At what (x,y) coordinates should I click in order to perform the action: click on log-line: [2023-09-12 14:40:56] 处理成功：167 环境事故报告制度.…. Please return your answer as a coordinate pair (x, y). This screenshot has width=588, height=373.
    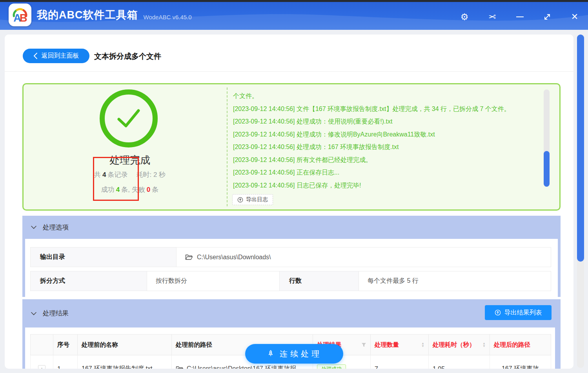
    Looking at the image, I should click on (395, 147).